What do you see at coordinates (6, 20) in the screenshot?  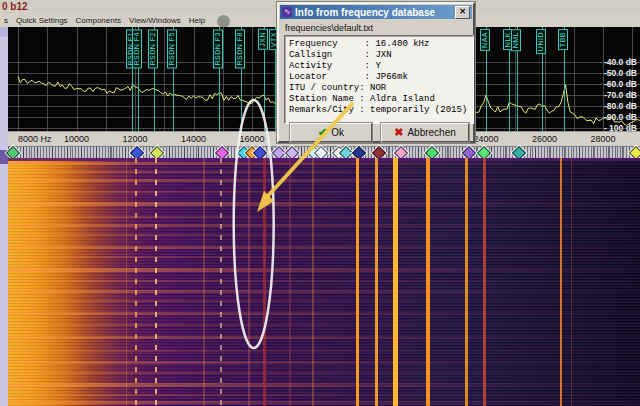 I see `menu-item-s: s` at bounding box center [6, 20].